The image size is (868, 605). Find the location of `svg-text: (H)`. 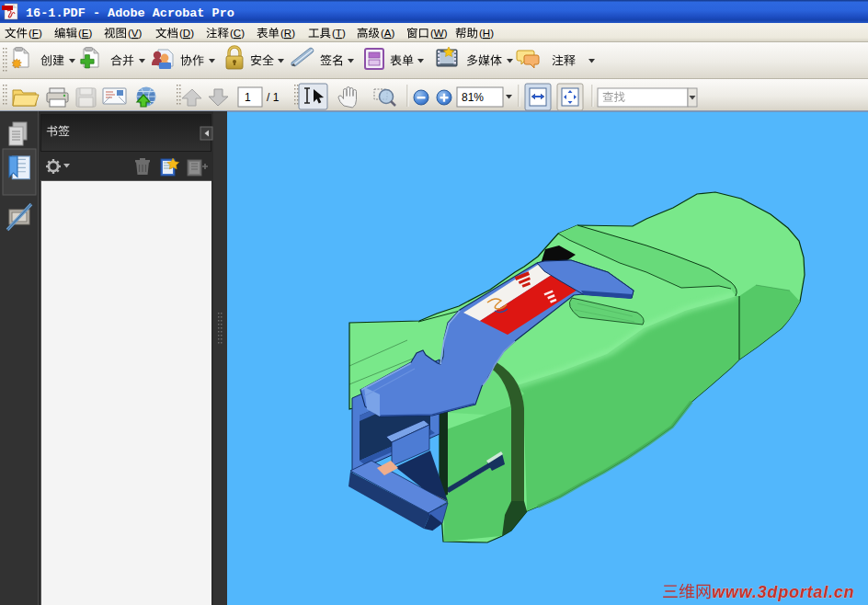

svg-text: (H) is located at coordinates (486, 33).